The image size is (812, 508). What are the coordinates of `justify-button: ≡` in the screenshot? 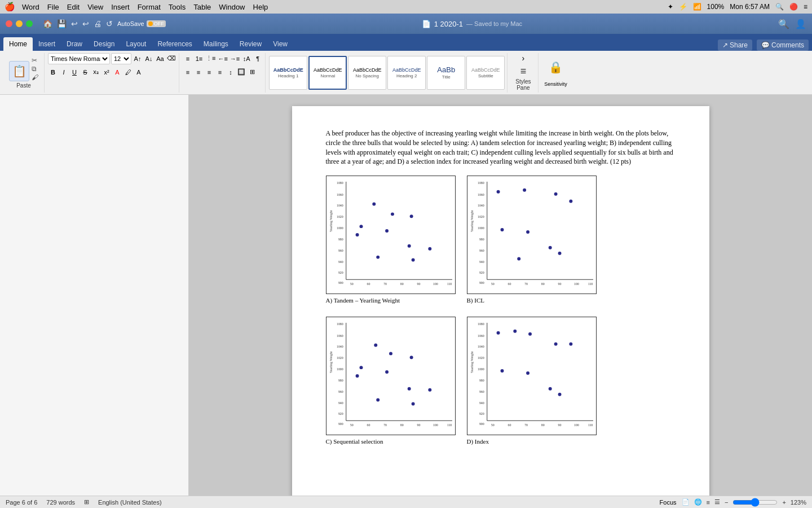 It's located at (220, 72).